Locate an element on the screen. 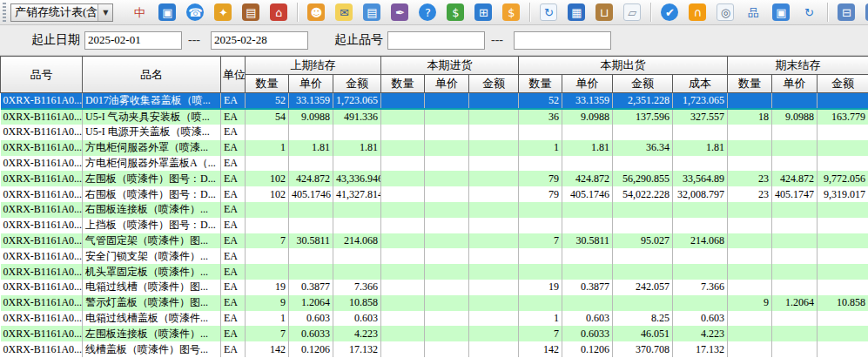  cell-end-qty is located at coordinates (750, 210).